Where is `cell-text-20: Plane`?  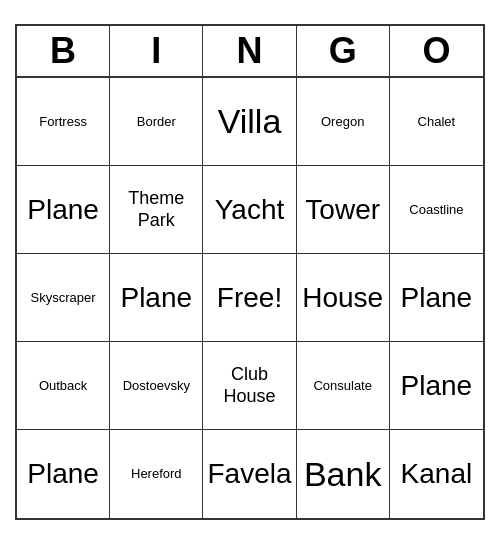 cell-text-20: Plane is located at coordinates (63, 474).